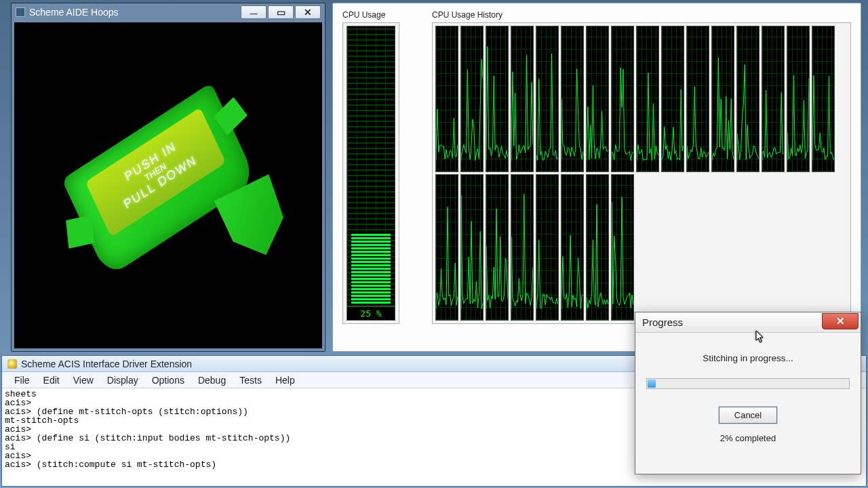 Image resolution: width=868 pixels, height=488 pixels. Describe the element at coordinates (748, 415) in the screenshot. I see `cancel-button: Cancel` at that location.